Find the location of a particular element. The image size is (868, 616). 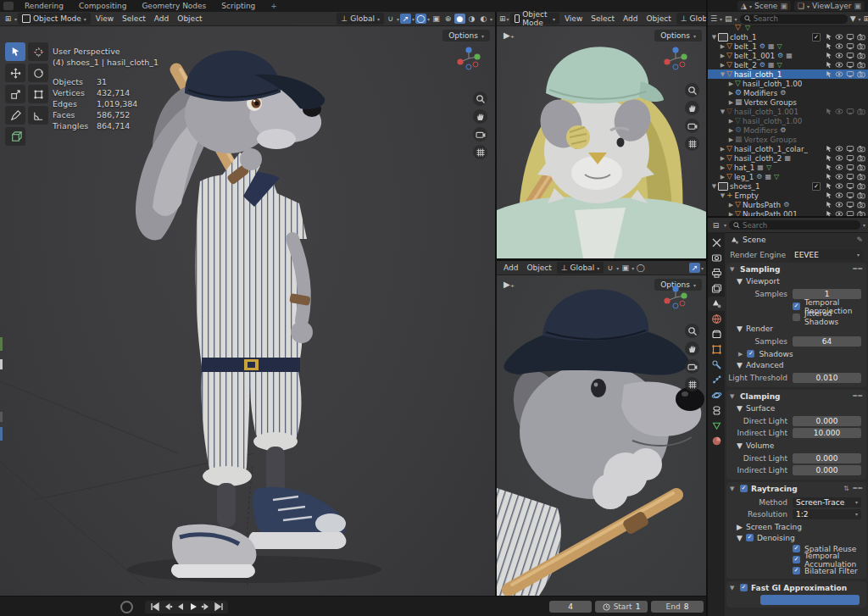

camera-view-icon is located at coordinates (692, 125).